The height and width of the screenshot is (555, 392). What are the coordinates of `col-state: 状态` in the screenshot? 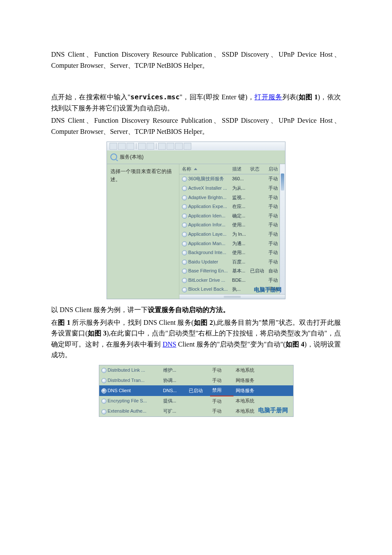 It's located at (257, 169).